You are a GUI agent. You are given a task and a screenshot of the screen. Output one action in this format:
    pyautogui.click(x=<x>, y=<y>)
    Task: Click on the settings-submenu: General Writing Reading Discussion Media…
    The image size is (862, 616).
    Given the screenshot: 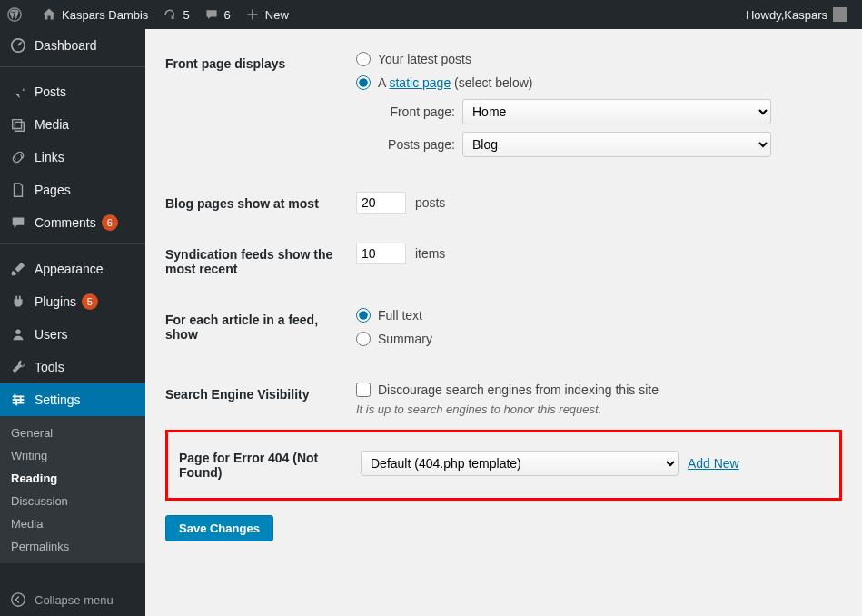 What is the action you would take?
    pyautogui.click(x=73, y=490)
    